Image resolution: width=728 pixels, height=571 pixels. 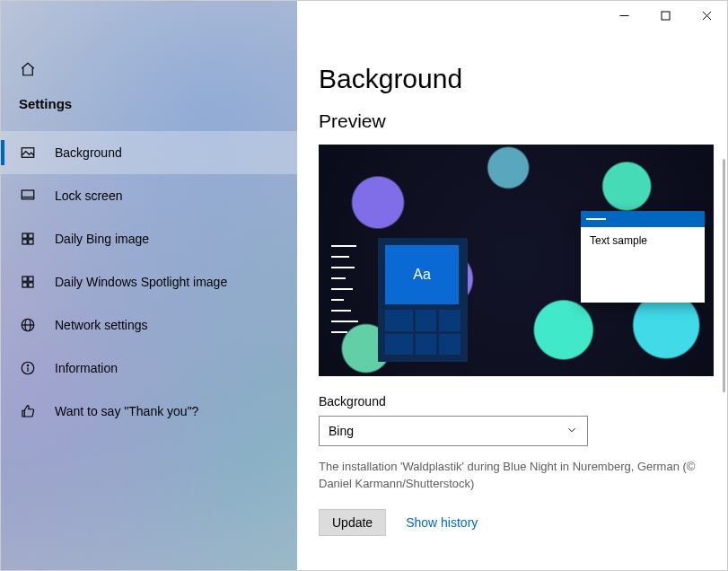 I want to click on preview-start-menu: Aa, so click(x=397, y=304).